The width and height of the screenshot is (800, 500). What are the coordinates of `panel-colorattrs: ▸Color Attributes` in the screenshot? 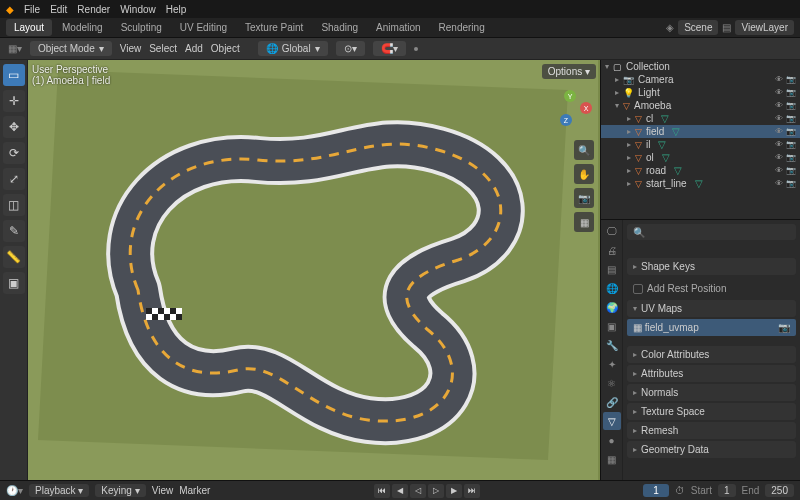 It's located at (712, 354).